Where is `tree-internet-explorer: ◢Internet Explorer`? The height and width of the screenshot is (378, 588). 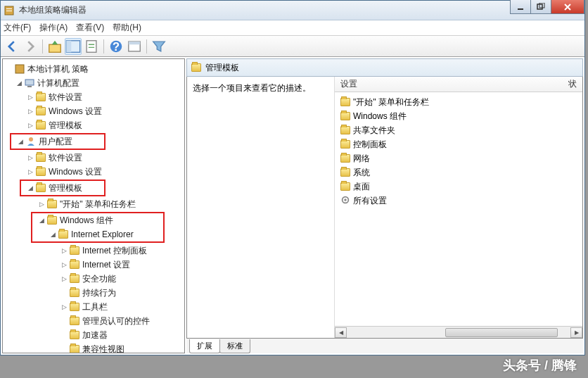 tree-internet-explorer: ◢Internet Explorer is located at coordinates (98, 234).